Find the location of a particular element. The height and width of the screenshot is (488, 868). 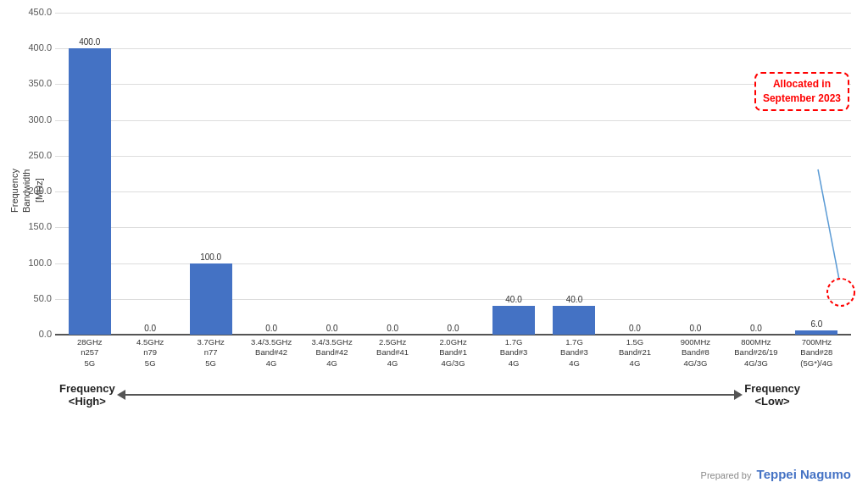

x-label-9: 1.5GBand#214G is located at coordinates (634, 352).